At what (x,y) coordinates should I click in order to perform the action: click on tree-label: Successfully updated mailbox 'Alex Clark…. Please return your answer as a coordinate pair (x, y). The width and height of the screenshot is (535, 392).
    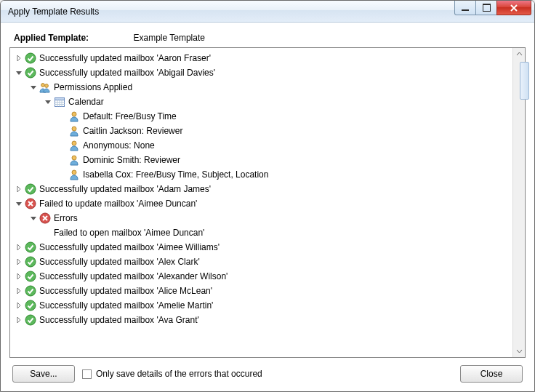
    Looking at the image, I should click on (119, 262).